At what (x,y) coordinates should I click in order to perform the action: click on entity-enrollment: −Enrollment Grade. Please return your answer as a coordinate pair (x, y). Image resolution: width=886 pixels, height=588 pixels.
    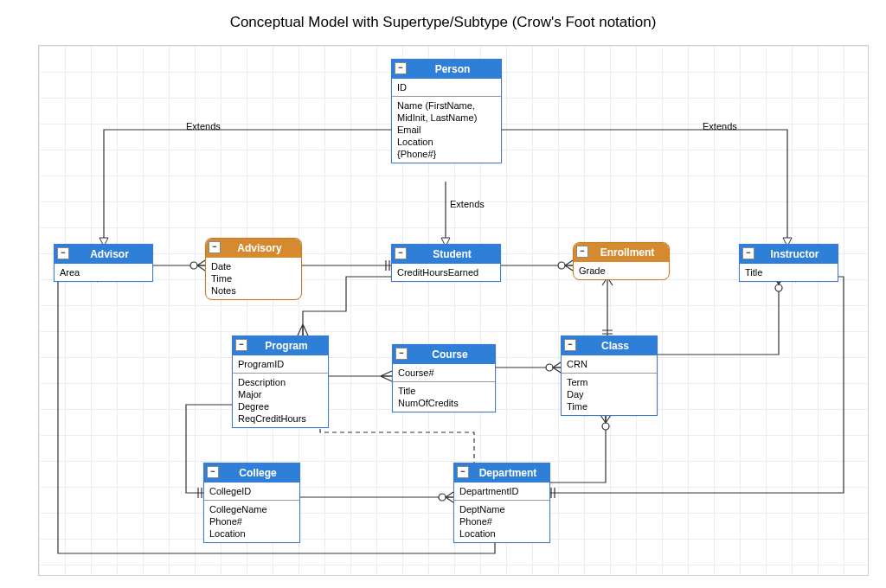
    Looking at the image, I should click on (621, 261).